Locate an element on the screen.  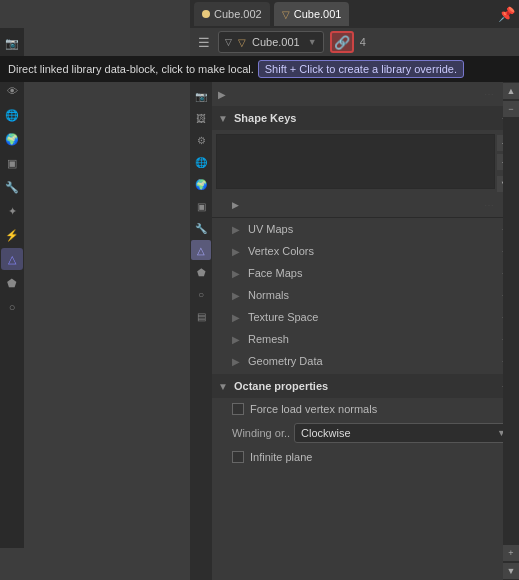
props-constraints-icon: ○ is located at coordinates (201, 294).